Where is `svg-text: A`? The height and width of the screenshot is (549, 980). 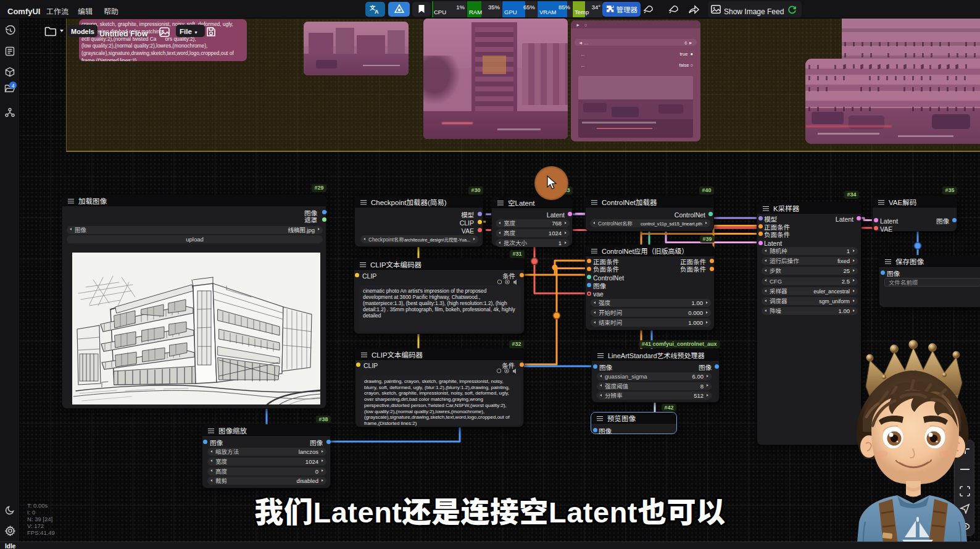
svg-text: A is located at coordinates (376, 11).